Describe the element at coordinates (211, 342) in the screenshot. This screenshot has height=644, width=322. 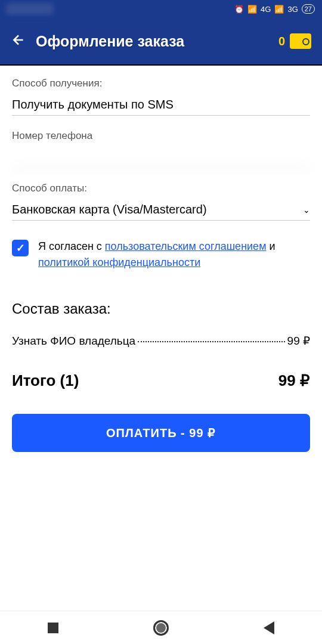
I see `order-item-dots` at that location.